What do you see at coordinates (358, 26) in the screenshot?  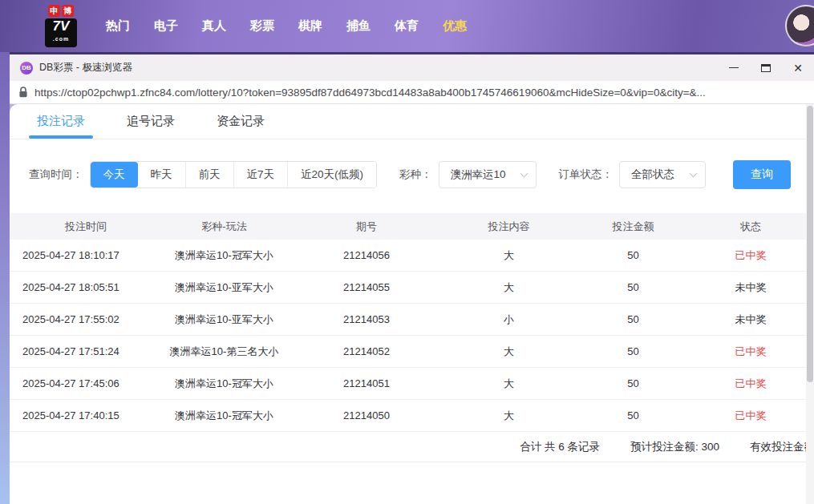 I see `nav-item-fishing: 捕鱼` at bounding box center [358, 26].